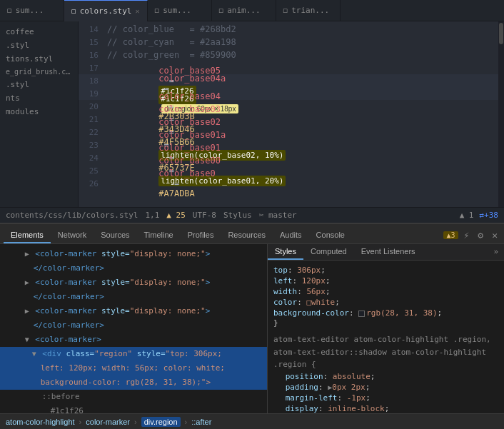 This screenshot has height=429, width=504. I want to click on devtool-tab-network: Network, so click(72, 236).